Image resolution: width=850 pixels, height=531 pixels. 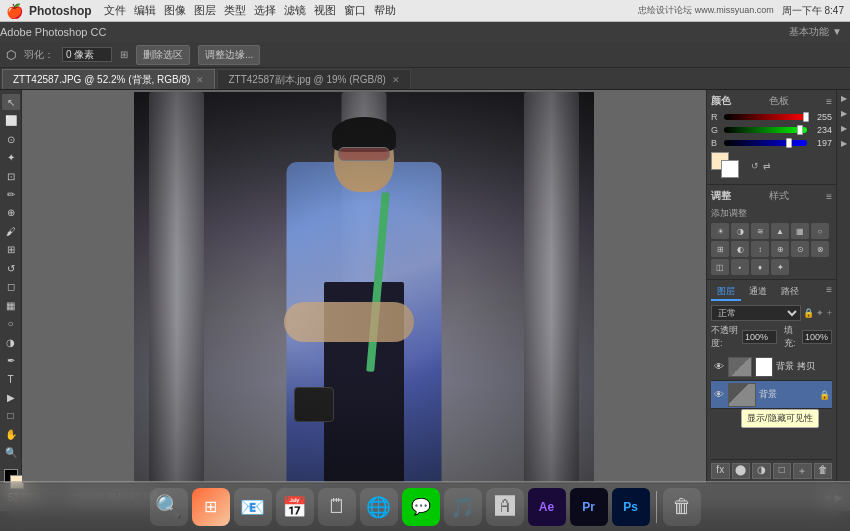 I want to click on dock-ps: Ps, so click(x=631, y=507).